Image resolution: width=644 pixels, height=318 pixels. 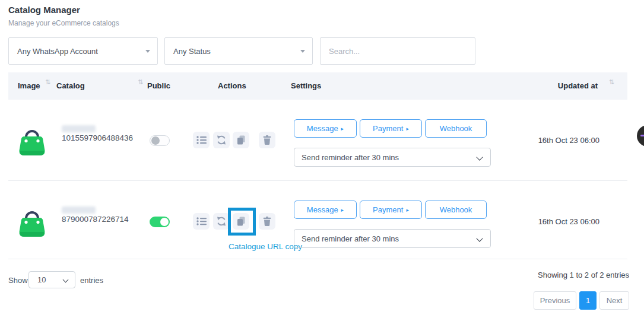 I want to click on column-header-public: Public, so click(x=159, y=85).